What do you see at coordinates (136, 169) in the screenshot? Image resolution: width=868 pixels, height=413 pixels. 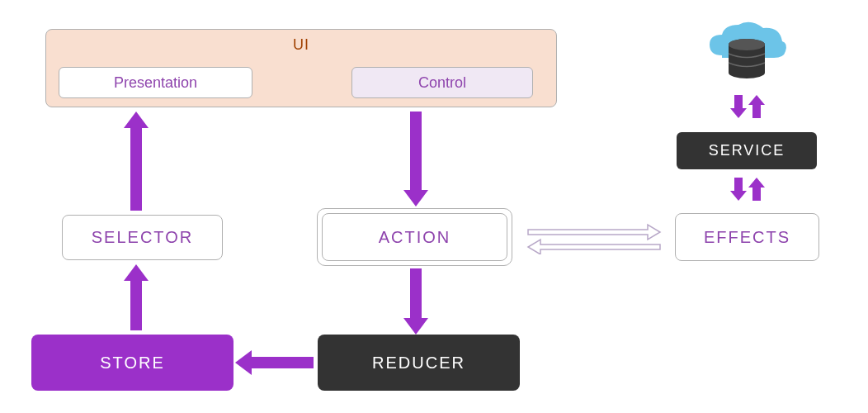 I see `arrow-selector-to-presentation` at bounding box center [136, 169].